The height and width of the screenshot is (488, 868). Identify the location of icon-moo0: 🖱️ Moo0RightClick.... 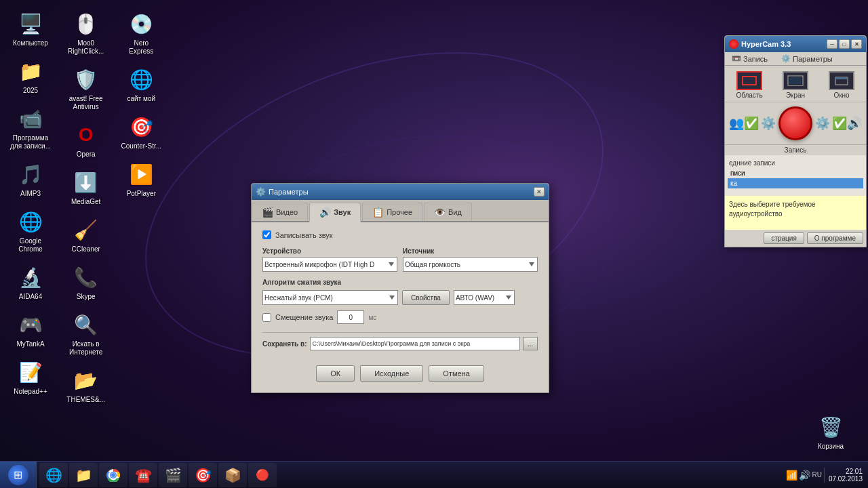
(86, 33).